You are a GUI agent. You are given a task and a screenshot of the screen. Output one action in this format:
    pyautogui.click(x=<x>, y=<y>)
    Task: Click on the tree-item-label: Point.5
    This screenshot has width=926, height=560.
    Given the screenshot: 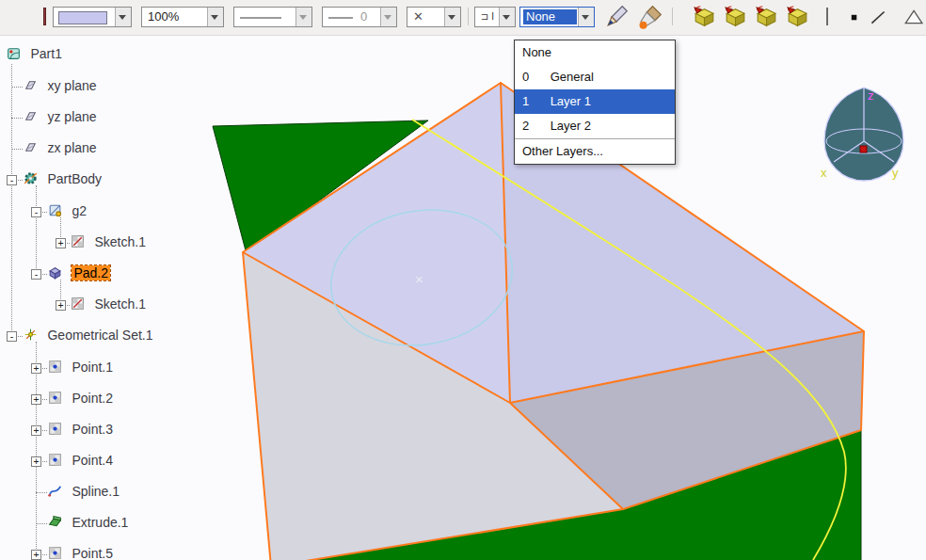 What is the action you would take?
    pyautogui.click(x=92, y=553)
    